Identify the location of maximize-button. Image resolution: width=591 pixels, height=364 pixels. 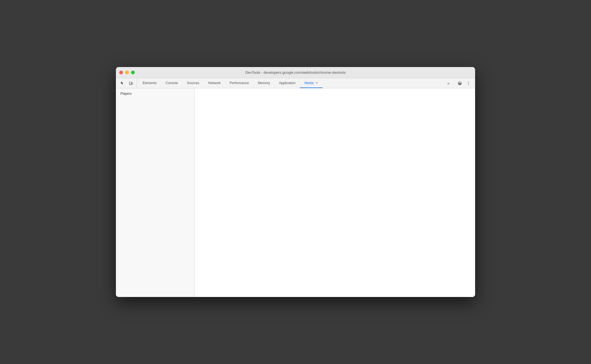
(133, 72).